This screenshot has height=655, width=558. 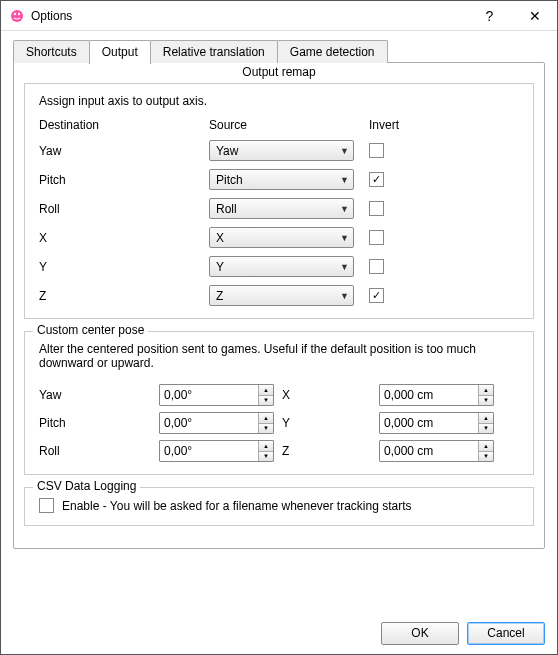 I want to click on combo-value: X, so click(x=220, y=238).